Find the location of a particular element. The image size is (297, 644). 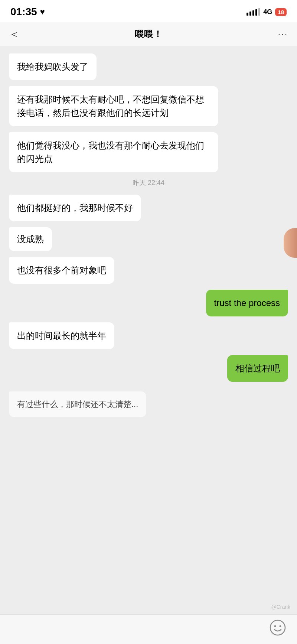

message-row: 还有我那时候不太有耐心吧，不想回复微信不想接电话，然后也没有跟他们的长远计划 is located at coordinates (148, 106).